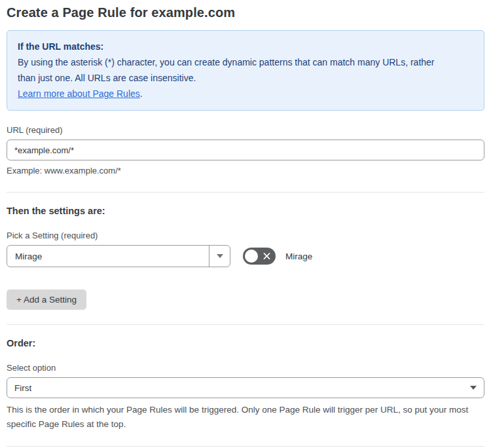  I want to click on setting-row: Mirage Mirage, so click(245, 256).